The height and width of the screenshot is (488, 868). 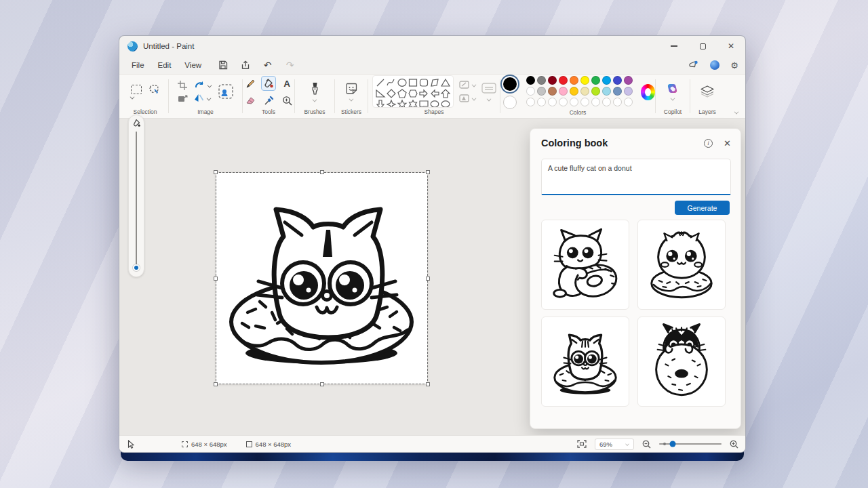 I want to click on settings-gear-icon: ⚙, so click(x=734, y=65).